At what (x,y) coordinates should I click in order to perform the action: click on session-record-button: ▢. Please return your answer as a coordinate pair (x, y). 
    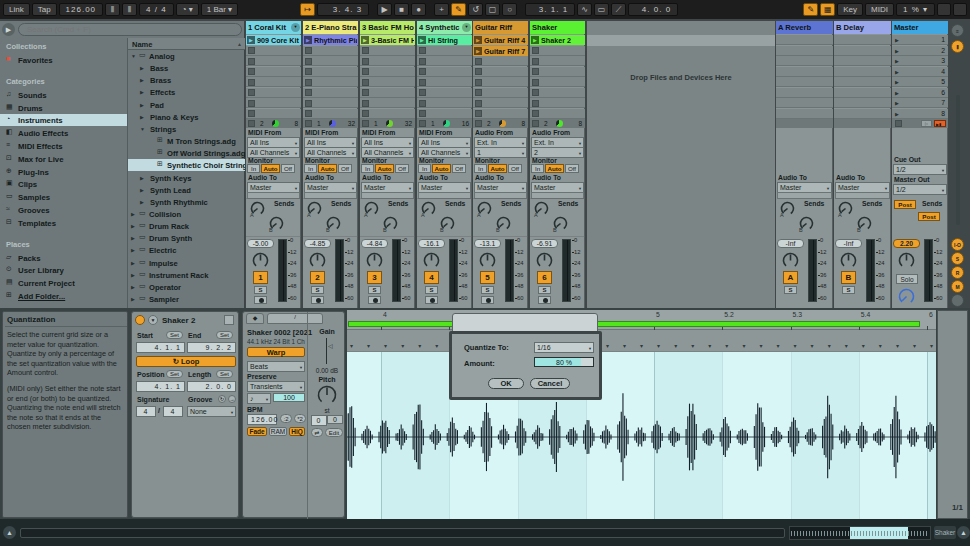
    Looking at the image, I should click on (492, 10).